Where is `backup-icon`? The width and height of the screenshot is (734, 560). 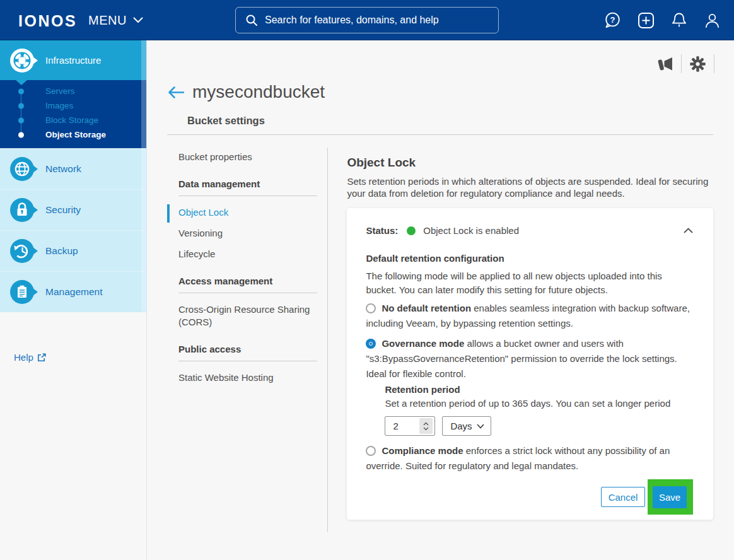
backup-icon is located at coordinates (24, 251).